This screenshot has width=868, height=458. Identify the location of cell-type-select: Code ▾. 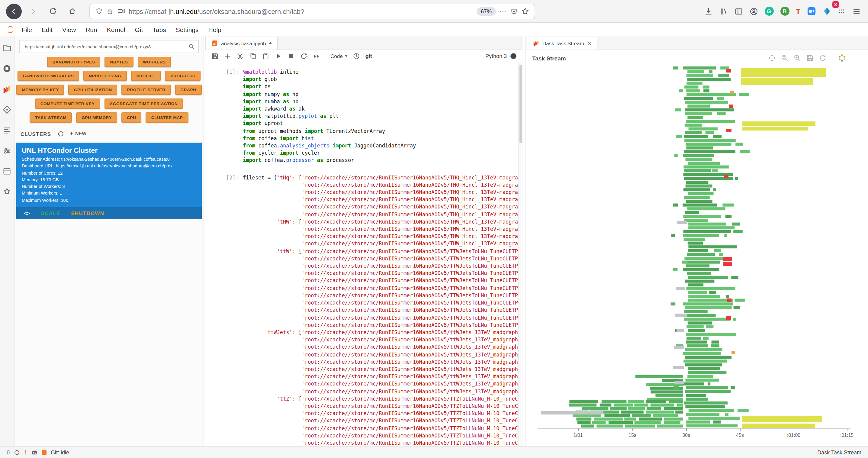
(339, 56).